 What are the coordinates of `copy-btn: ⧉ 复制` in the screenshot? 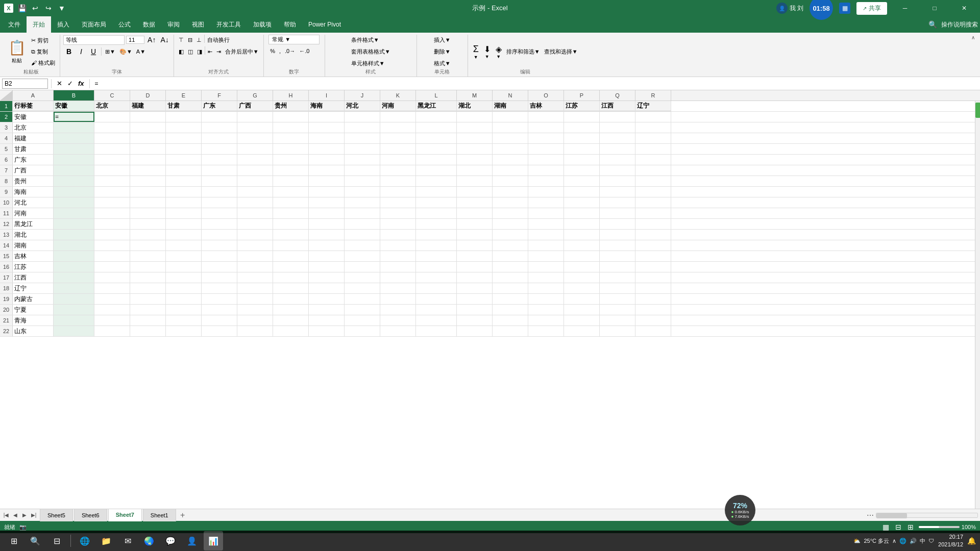 It's located at (43, 52).